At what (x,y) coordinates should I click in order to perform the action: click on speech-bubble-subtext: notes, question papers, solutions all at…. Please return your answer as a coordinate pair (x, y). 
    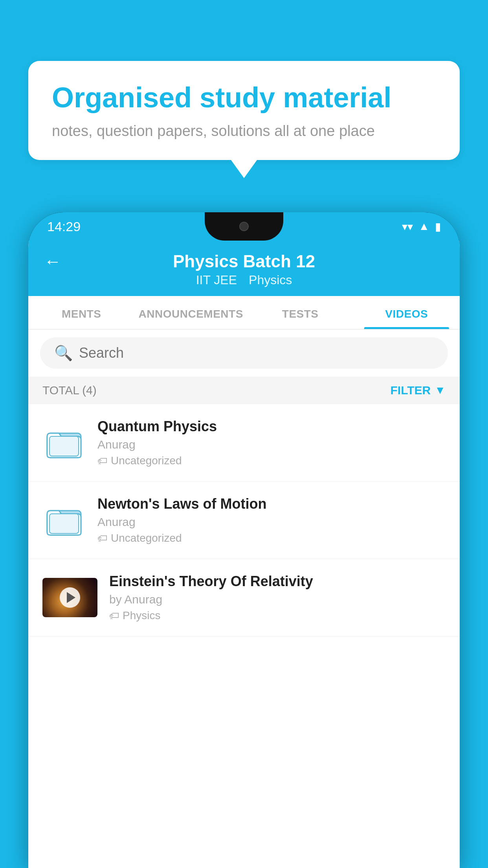
    Looking at the image, I should click on (244, 131).